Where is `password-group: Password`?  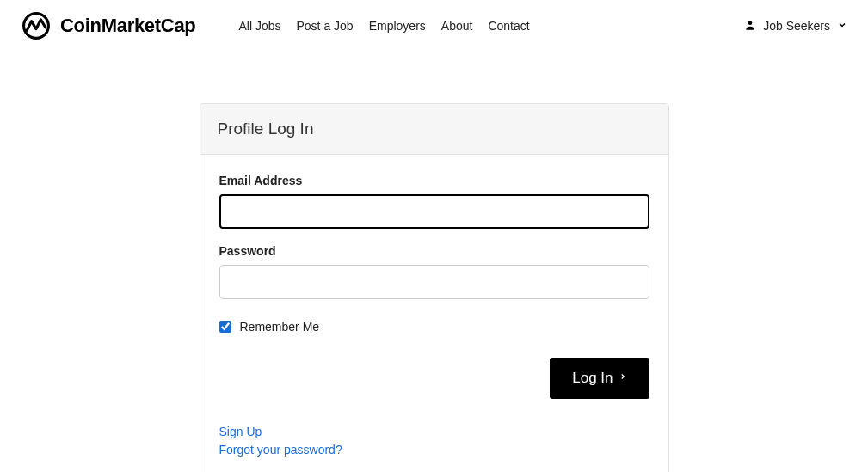
password-group: Password is located at coordinates (434, 272).